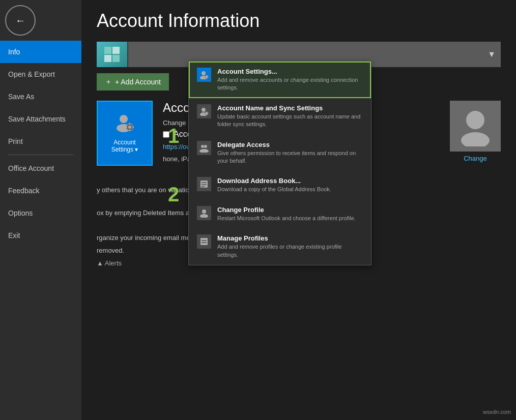  I want to click on address-book-icon, so click(204, 184).